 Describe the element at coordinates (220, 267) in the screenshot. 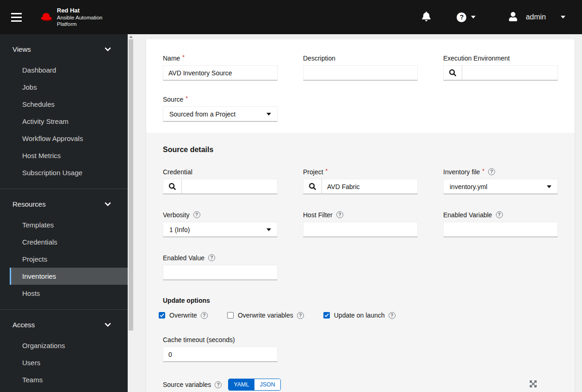

I see `enabled-value-field: Enabled Value ?` at that location.